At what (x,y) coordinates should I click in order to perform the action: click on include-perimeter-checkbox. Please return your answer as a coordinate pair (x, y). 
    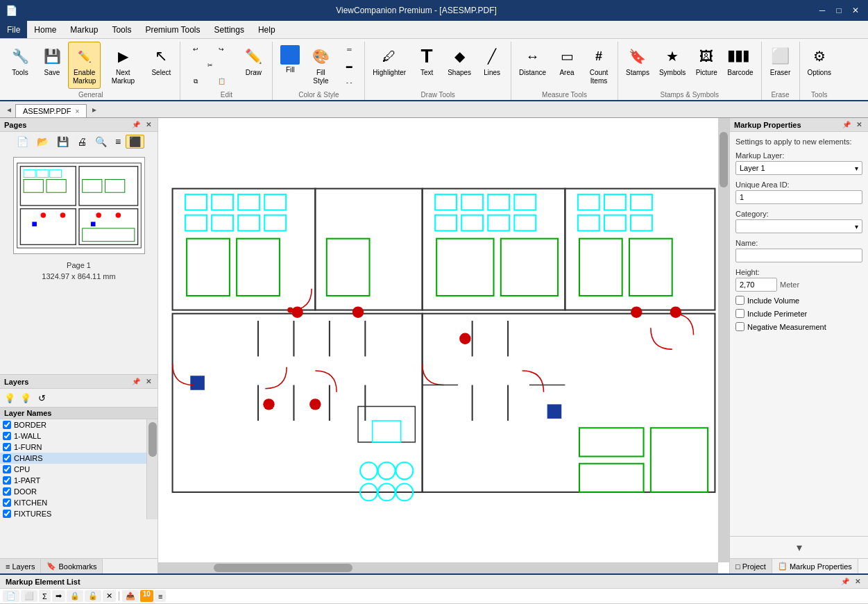
    Looking at the image, I should click on (740, 314).